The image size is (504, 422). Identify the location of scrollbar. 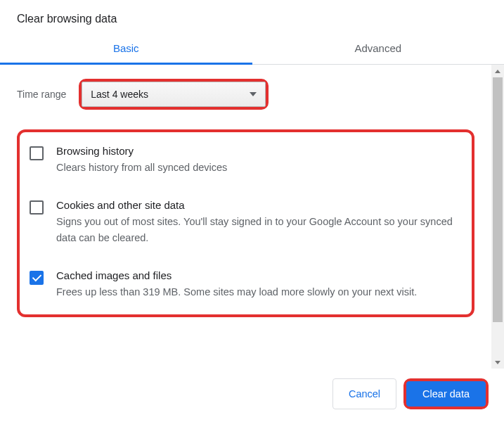
(498, 217).